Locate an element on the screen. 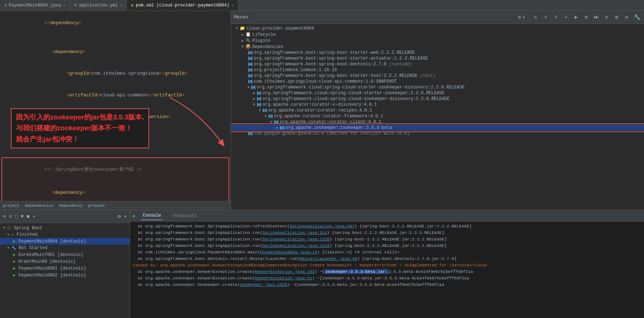 This screenshot has width=644, height=318. run-button: ▶ is located at coordinates (576, 17).